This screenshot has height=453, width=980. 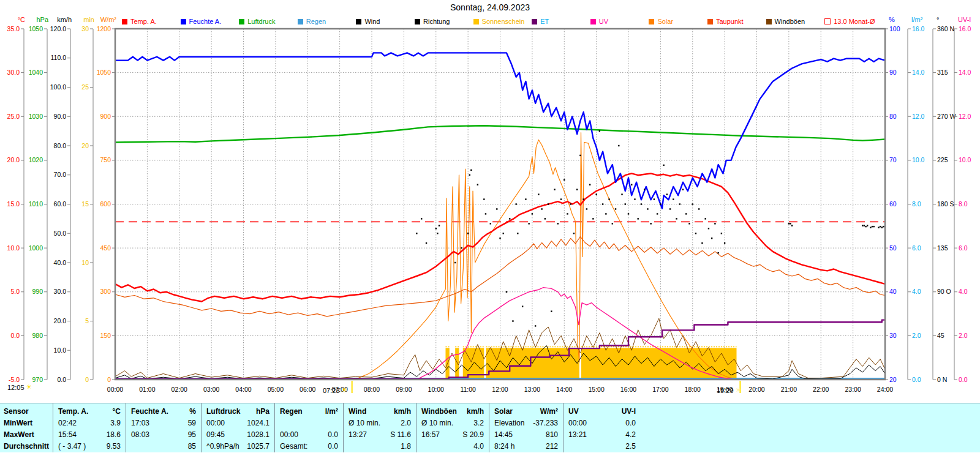 What do you see at coordinates (36, 160) in the screenshot?
I see `svg-text: 1020` at bounding box center [36, 160].